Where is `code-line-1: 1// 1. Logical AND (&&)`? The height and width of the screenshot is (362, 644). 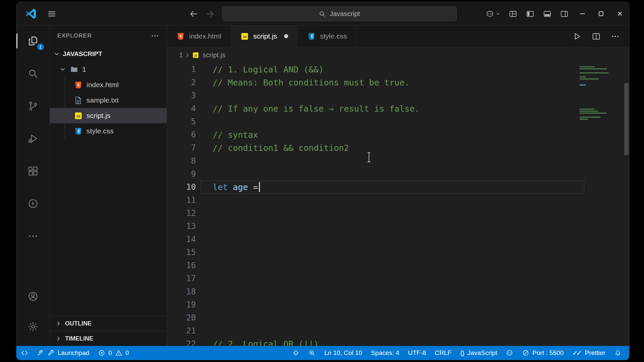
code-line-1: 1// 1. Logical AND (&&) is located at coordinates (376, 70).